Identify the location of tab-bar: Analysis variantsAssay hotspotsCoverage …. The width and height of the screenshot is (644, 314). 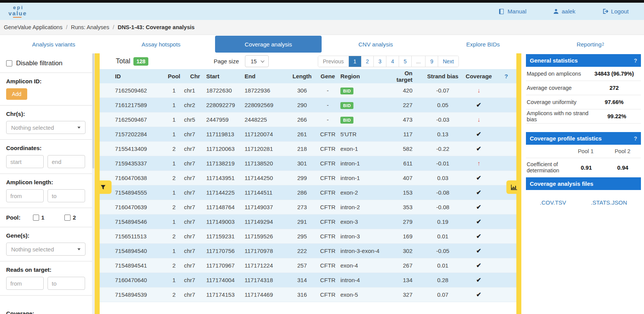
(322, 44).